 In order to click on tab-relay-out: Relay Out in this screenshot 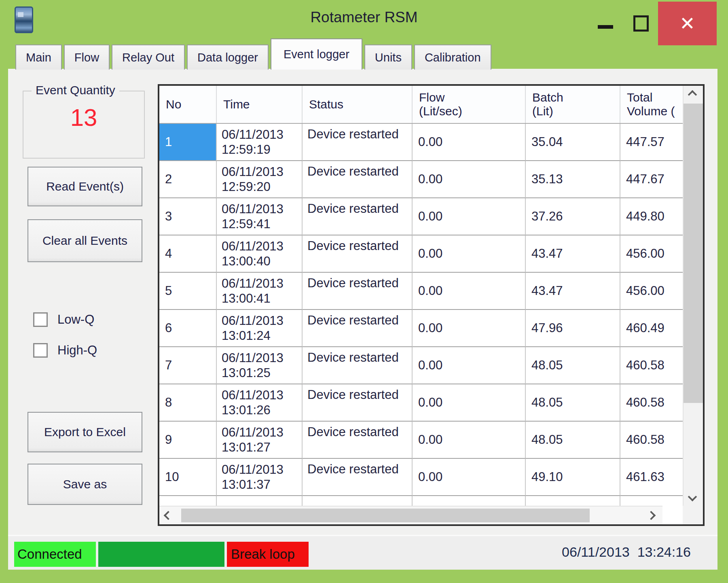, I will do `click(148, 57)`.